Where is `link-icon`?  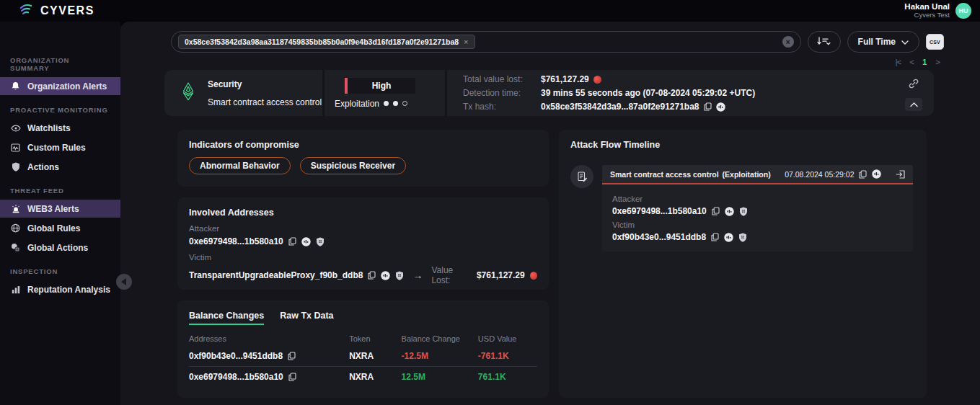 link-icon is located at coordinates (914, 84).